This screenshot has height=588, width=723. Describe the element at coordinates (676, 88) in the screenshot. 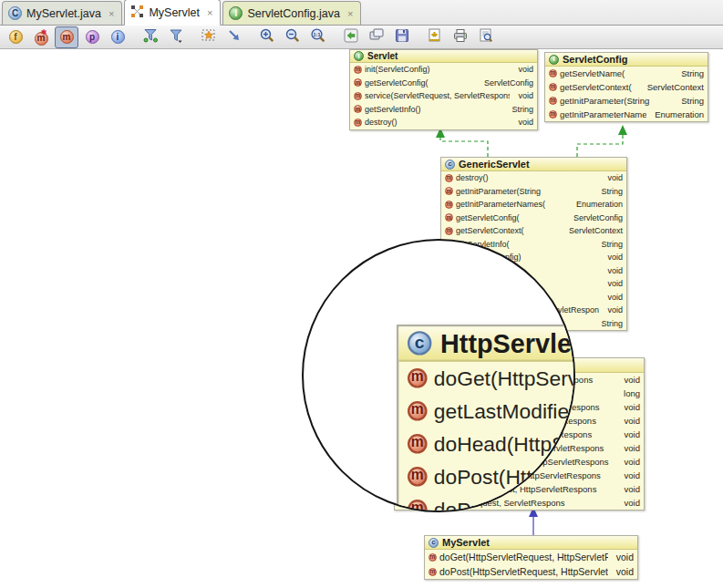

I see `method-return-type: ServletContext` at that location.